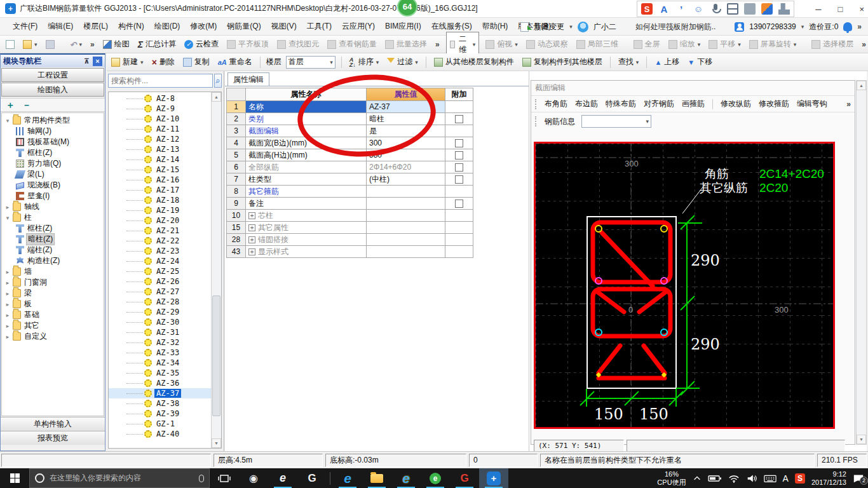  I want to click on toolbar-grip, so click(536, 104).